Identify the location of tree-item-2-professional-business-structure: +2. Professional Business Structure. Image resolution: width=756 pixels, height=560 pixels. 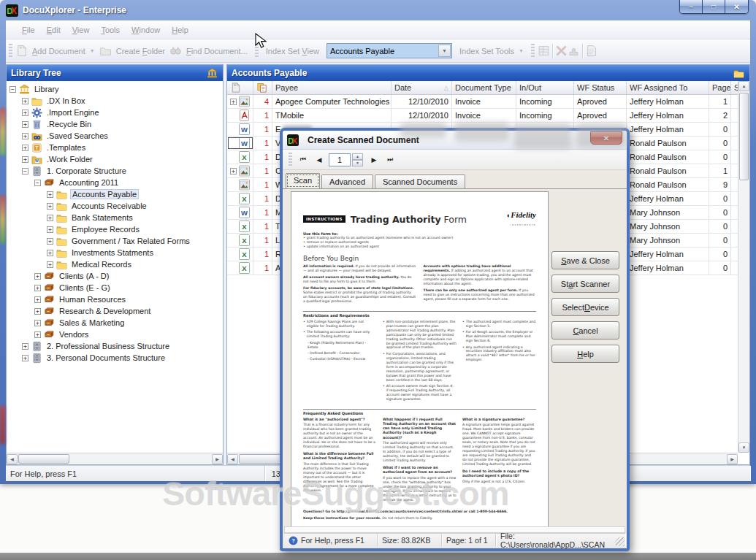
(115, 346).